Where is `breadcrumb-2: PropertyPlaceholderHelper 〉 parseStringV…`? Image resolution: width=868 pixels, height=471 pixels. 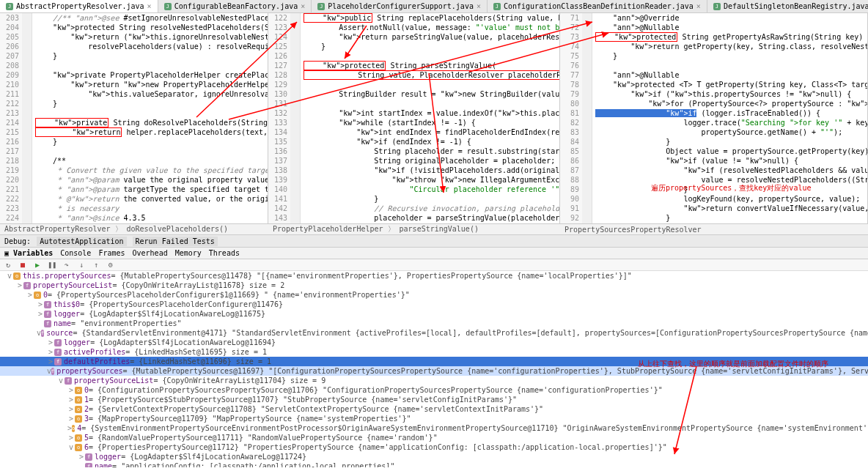 breadcrumb-2: PropertyPlaceholderHelper 〉 parseStringV… is located at coordinates (414, 229).